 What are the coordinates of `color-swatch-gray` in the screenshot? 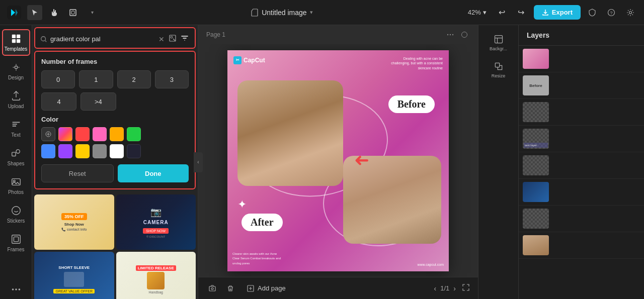 It's located at (100, 151).